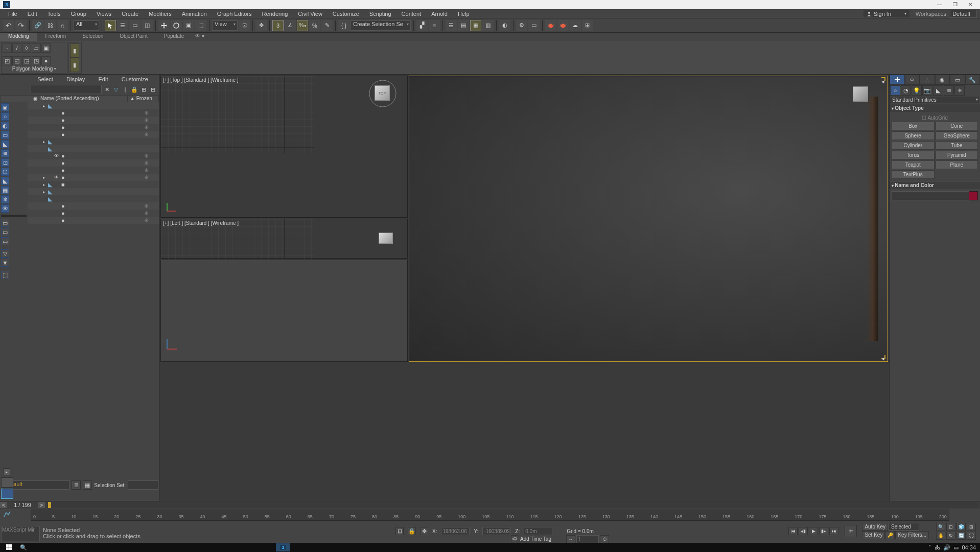 The width and height of the screenshot is (980, 552). I want to click on ribbon-minimize-button: 👁 ▾, so click(200, 37).